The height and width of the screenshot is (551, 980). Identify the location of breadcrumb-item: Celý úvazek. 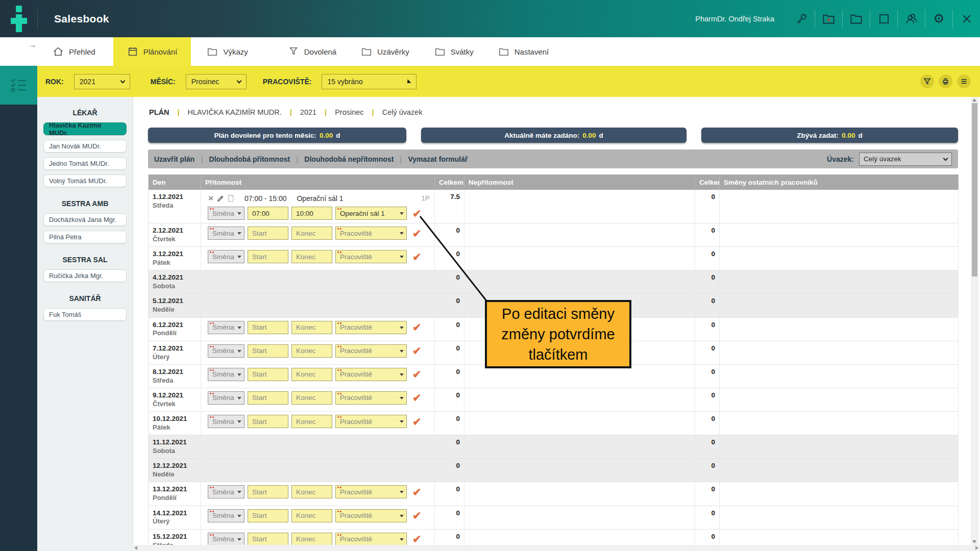
(402, 112).